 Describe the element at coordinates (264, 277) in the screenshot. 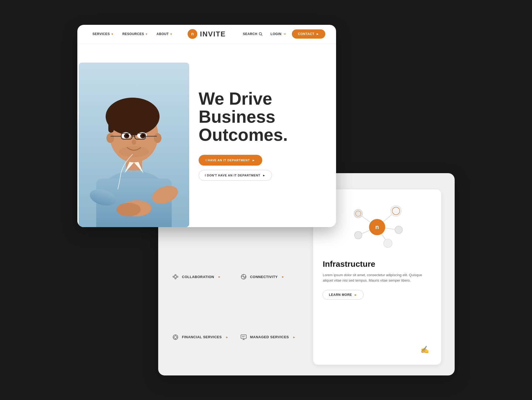

I see `connectivity-label: CONNECTIVITY` at that location.